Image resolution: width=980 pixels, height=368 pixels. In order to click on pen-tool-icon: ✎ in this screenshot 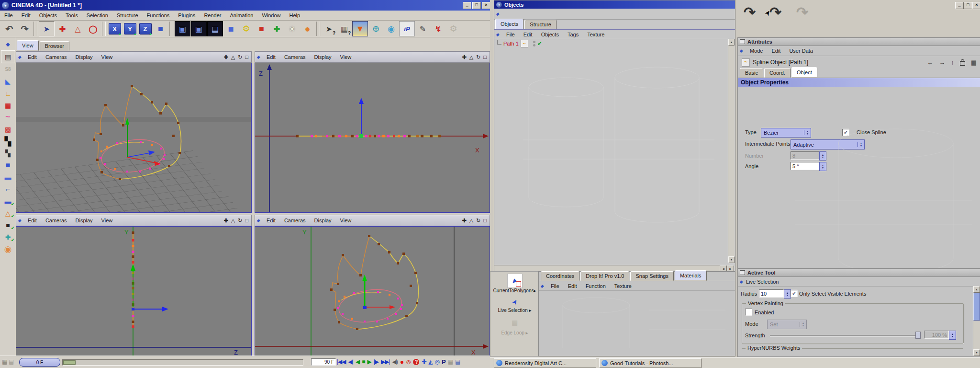, I will do `click(423, 29)`.